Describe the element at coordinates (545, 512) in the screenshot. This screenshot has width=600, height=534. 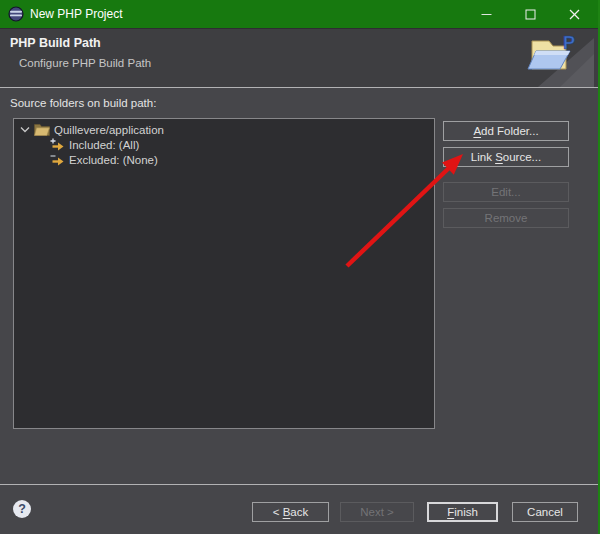
I see `button-label: Cancel` at that location.